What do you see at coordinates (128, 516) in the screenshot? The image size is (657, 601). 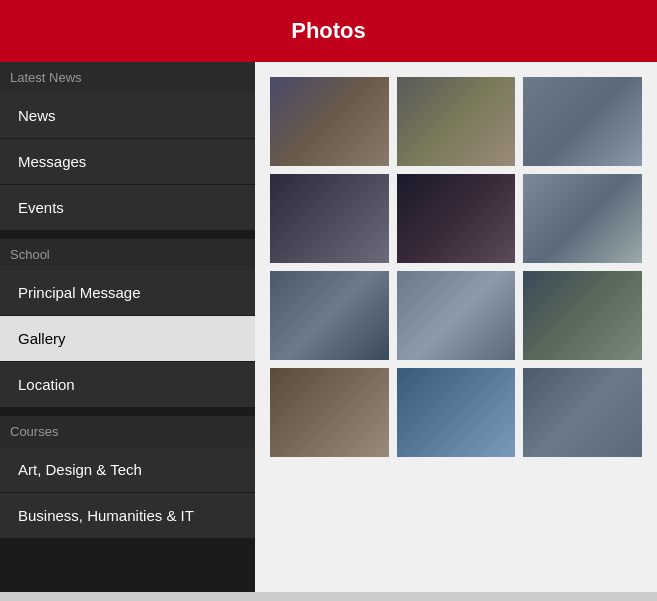 I see `sidebar-item-business-humanities-it: Business, Humanities & IT` at bounding box center [128, 516].